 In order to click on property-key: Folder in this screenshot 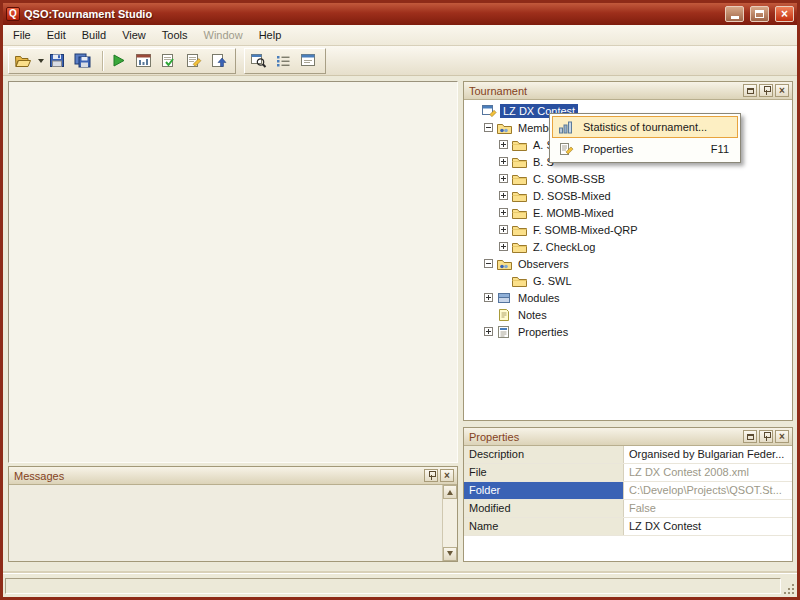, I will do `click(544, 490)`.